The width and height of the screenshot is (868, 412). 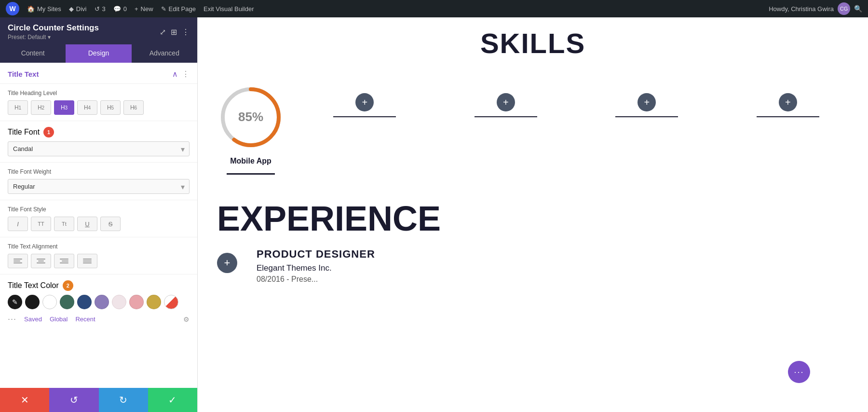 I want to click on title-color-label: Title Text Color, so click(x=33, y=286).